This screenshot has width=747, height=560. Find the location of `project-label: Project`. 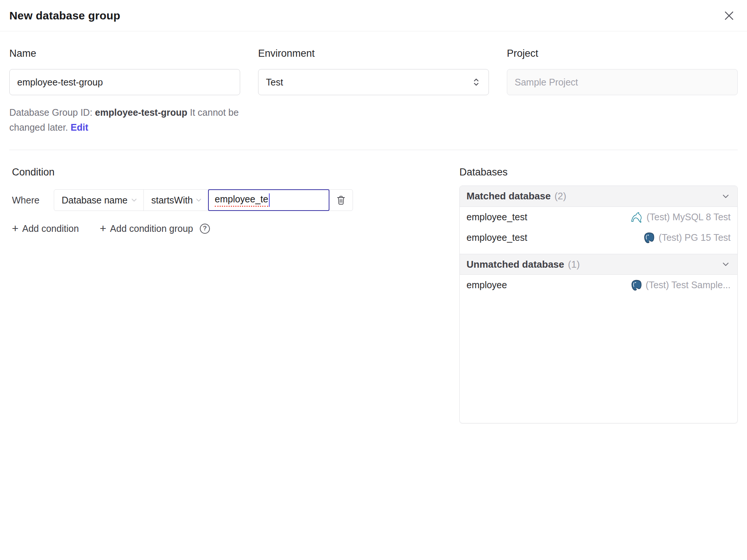

project-label: Project is located at coordinates (622, 54).